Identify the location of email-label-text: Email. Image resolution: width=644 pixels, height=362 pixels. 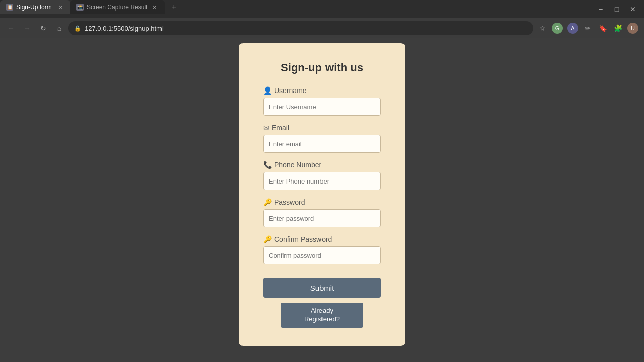
(281, 128).